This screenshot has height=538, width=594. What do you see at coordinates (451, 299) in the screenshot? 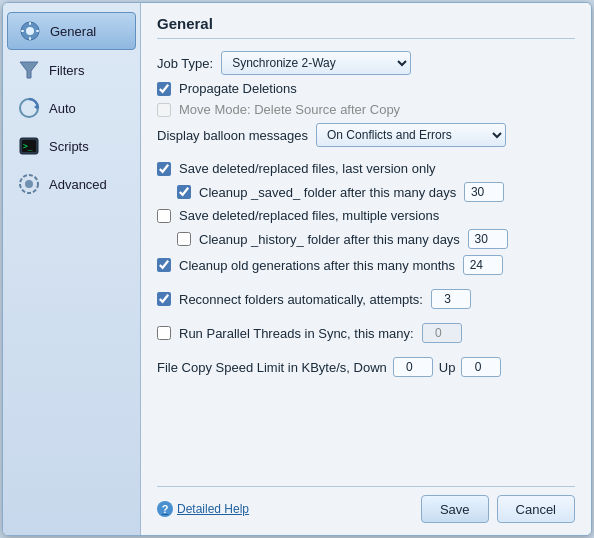
I see `reconnect-attempts-input` at bounding box center [451, 299].